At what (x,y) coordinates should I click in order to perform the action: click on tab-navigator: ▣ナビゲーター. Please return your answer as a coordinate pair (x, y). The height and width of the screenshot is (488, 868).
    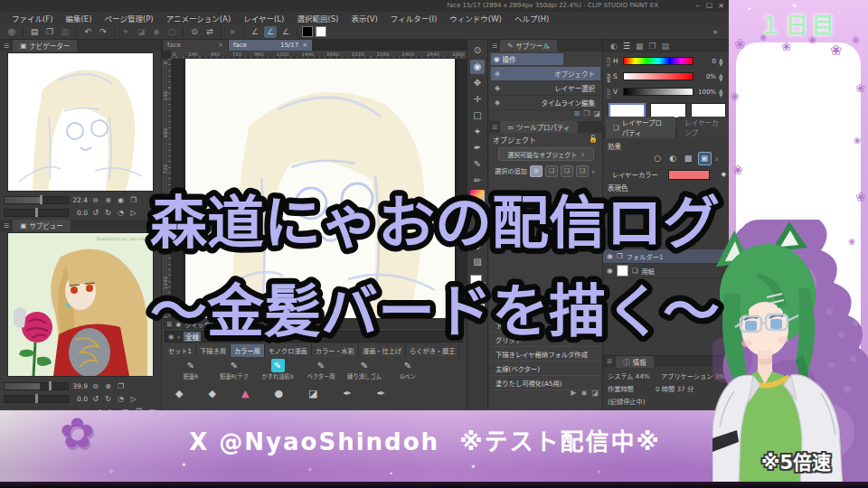
    Looking at the image, I should click on (45, 45).